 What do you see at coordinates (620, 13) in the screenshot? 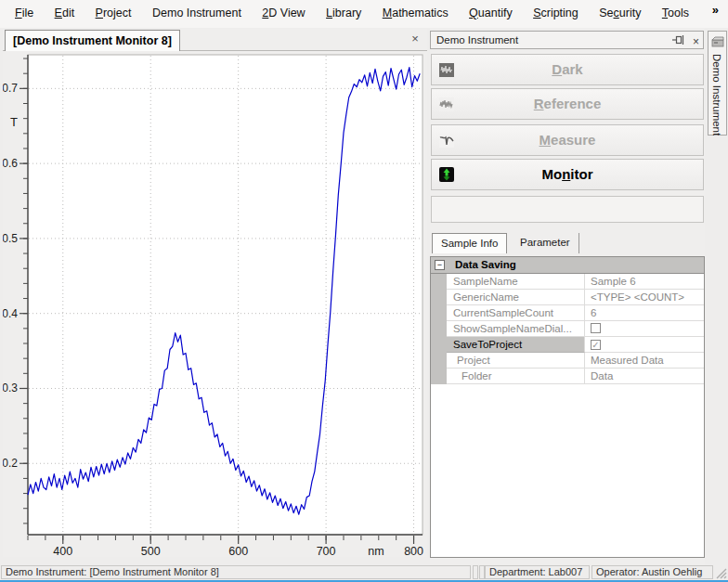
I see `menu-security: Security` at bounding box center [620, 13].